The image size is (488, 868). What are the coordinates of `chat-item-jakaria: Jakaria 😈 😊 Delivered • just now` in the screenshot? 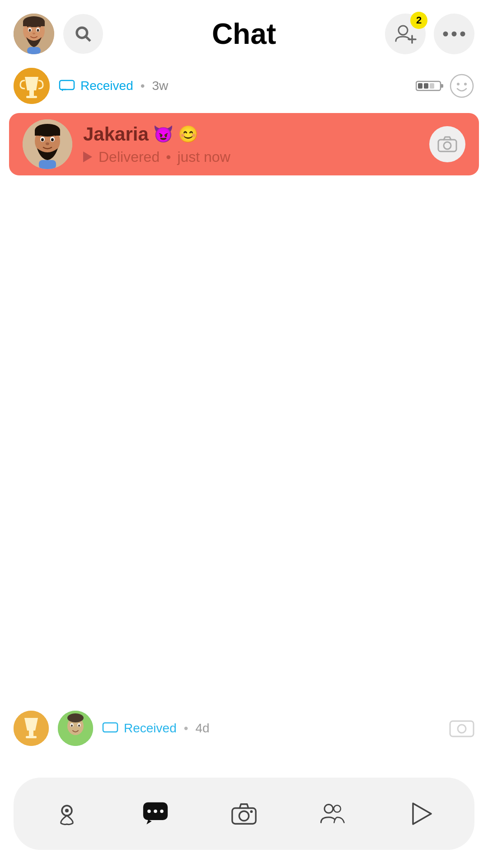 It's located at (244, 144).